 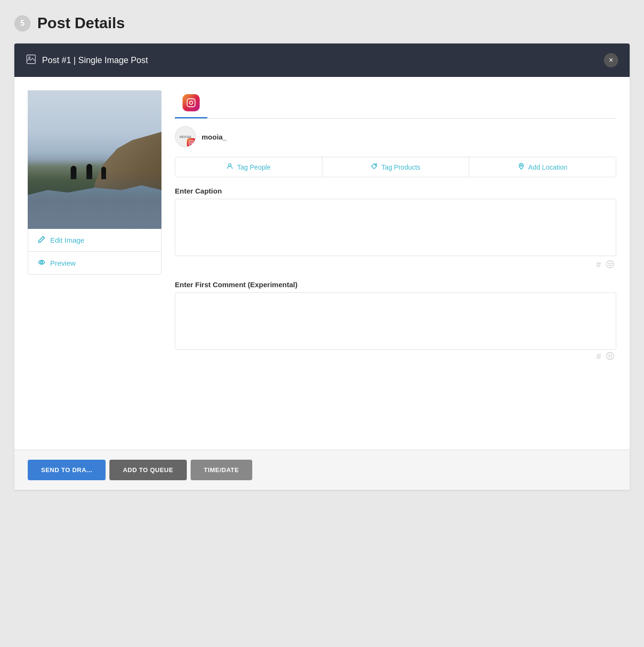 I want to click on close-button: ×, so click(x=611, y=60).